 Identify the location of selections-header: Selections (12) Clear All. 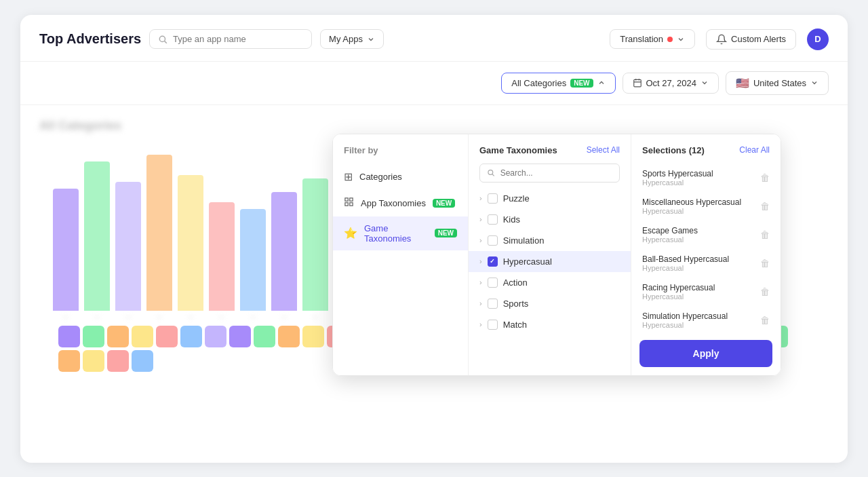
(706, 155).